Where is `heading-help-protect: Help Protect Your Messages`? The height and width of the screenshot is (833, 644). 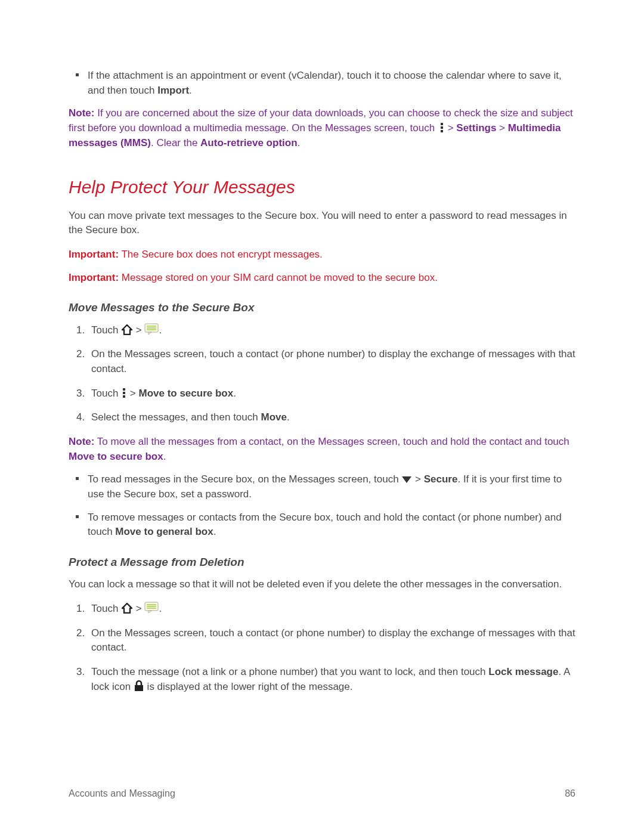
heading-help-protect: Help Protect Your Messages is located at coordinates (322, 187).